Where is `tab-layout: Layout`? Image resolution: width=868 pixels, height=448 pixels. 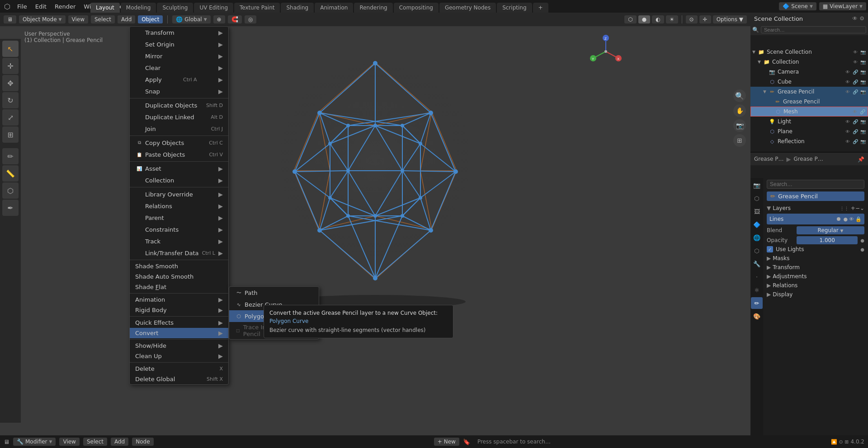 tab-layout: Layout is located at coordinates (105, 8).